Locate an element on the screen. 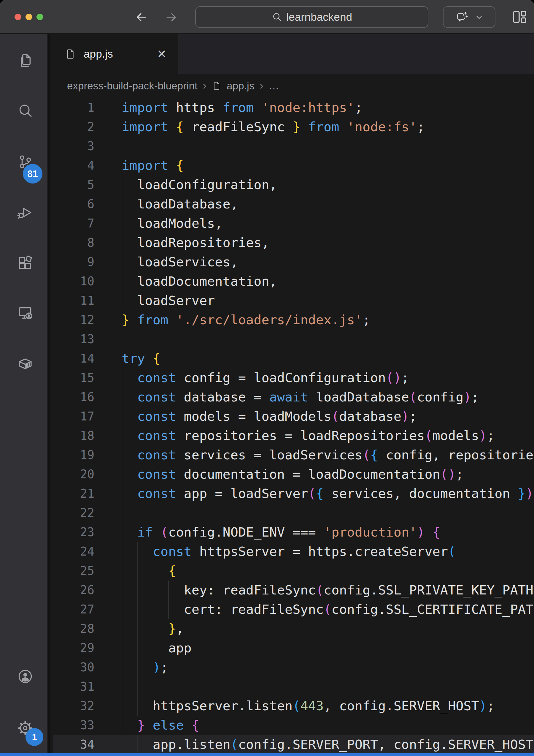 This screenshot has height=756, width=534. code-line-9: 9 loadServices, is located at coordinates (293, 262).